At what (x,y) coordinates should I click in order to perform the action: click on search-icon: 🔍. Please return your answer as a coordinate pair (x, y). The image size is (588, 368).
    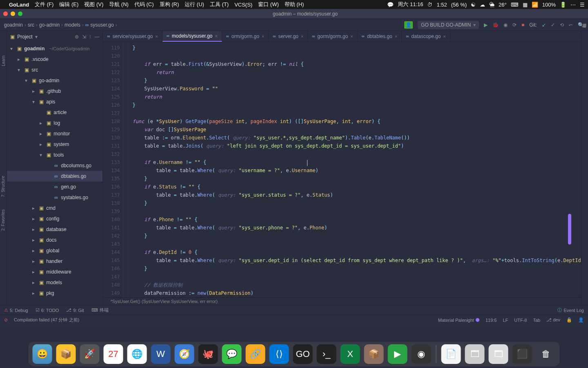
    Looking at the image, I should click on (581, 25).